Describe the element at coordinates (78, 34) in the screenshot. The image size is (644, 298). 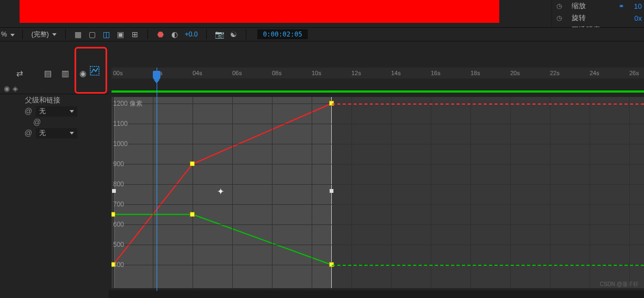
I see `toggle-transparency-grid-icon: ▦` at that location.